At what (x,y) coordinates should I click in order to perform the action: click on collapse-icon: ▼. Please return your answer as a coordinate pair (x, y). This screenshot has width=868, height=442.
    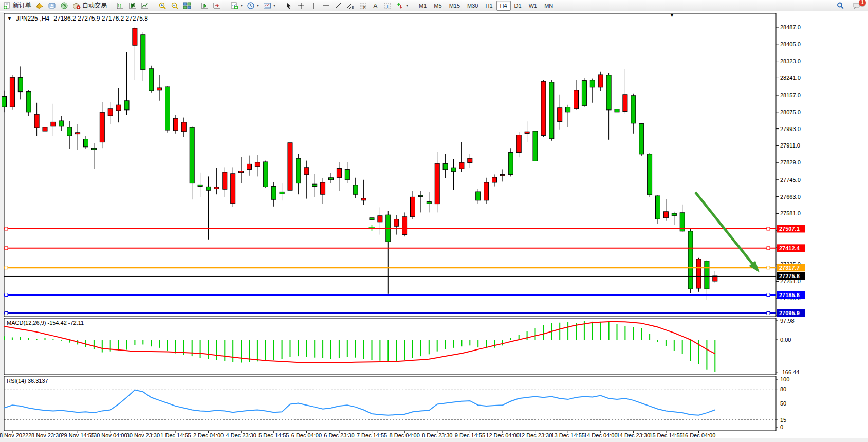
    Looking at the image, I should click on (9, 19).